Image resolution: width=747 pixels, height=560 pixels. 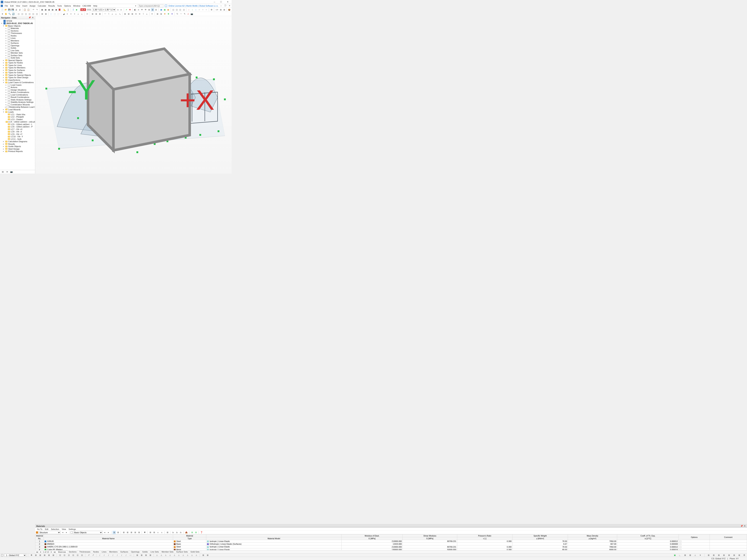 What do you see at coordinates (199, 9) in the screenshot?
I see `axis-a-icon: ↔` at bounding box center [199, 9].